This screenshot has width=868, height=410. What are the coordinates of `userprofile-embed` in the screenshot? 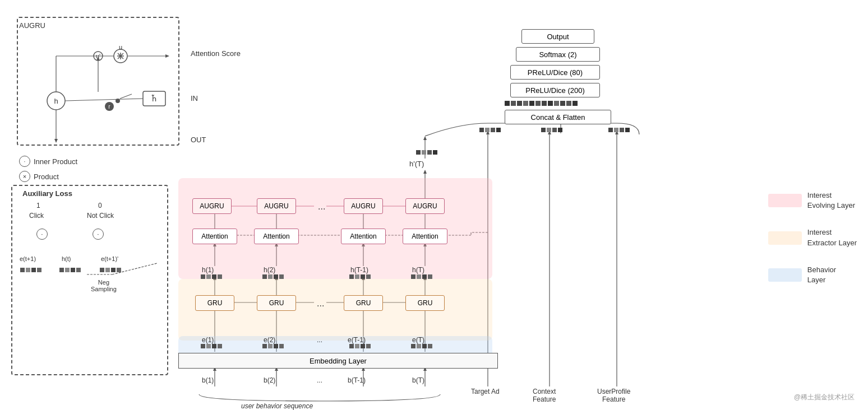 It's located at (619, 130).